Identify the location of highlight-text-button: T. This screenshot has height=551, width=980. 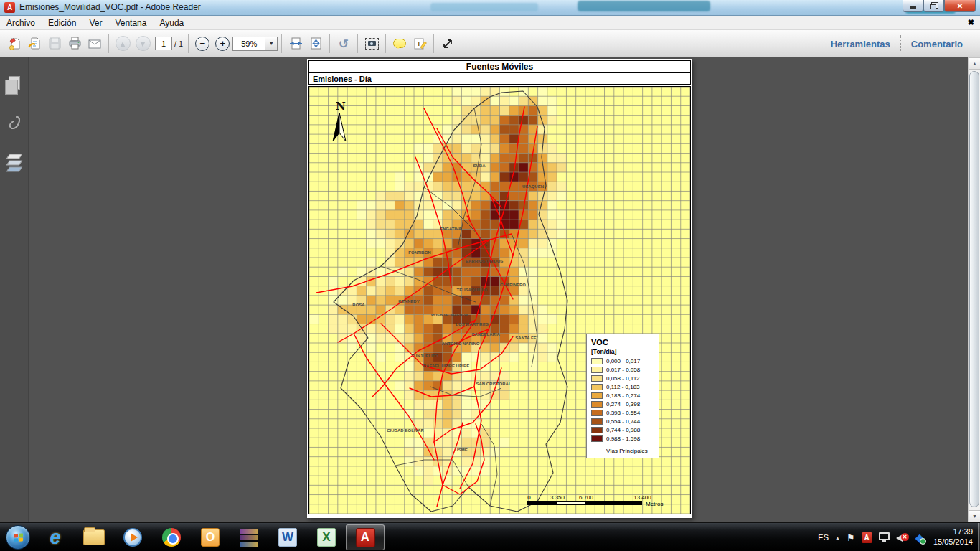
(420, 44).